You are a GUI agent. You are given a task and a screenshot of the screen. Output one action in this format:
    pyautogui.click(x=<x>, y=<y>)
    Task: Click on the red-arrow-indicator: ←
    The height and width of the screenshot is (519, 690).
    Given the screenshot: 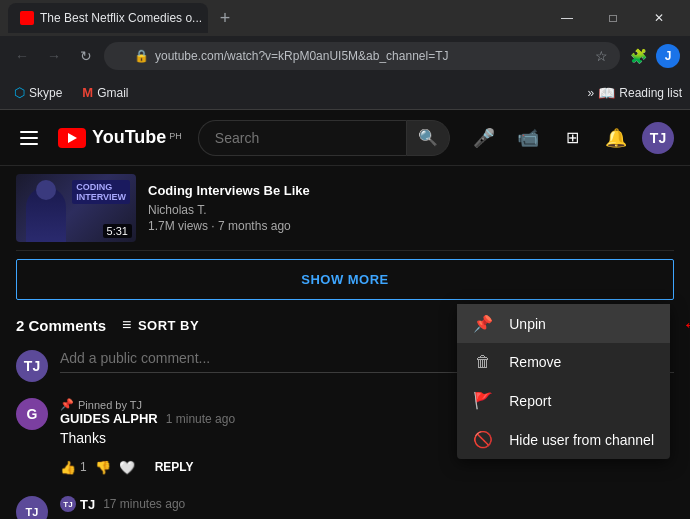 What is the action you would take?
    pyautogui.click(x=686, y=324)
    